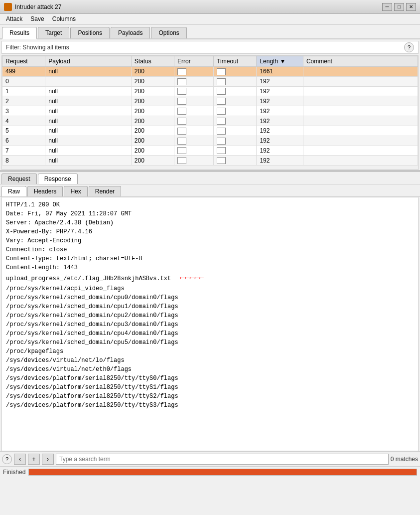 The width and height of the screenshot is (420, 515). What do you see at coordinates (189, 278) in the screenshot?
I see `red-arrow-icon: ←←←←←` at bounding box center [189, 278].